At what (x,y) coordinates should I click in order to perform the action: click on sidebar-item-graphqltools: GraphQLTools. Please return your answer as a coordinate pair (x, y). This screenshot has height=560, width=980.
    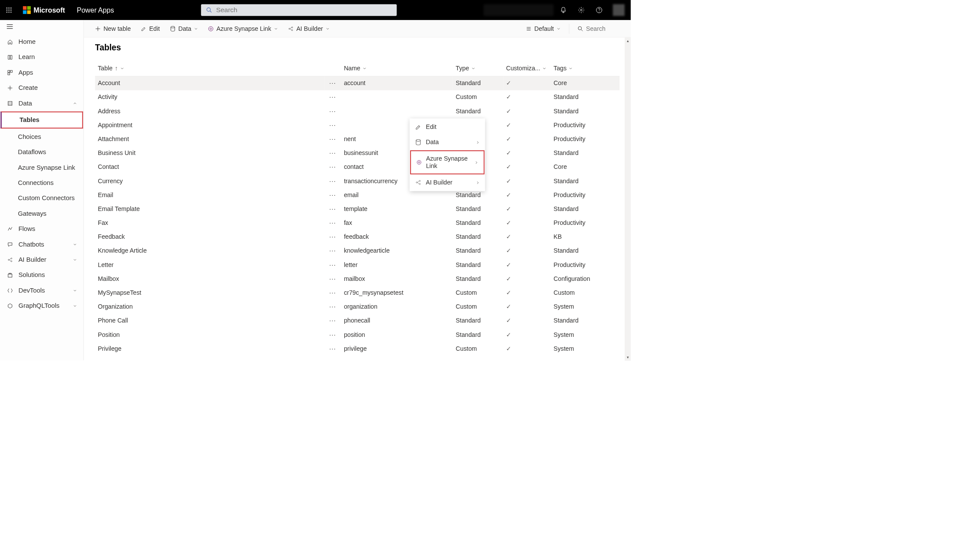
    Looking at the image, I should click on (42, 306).